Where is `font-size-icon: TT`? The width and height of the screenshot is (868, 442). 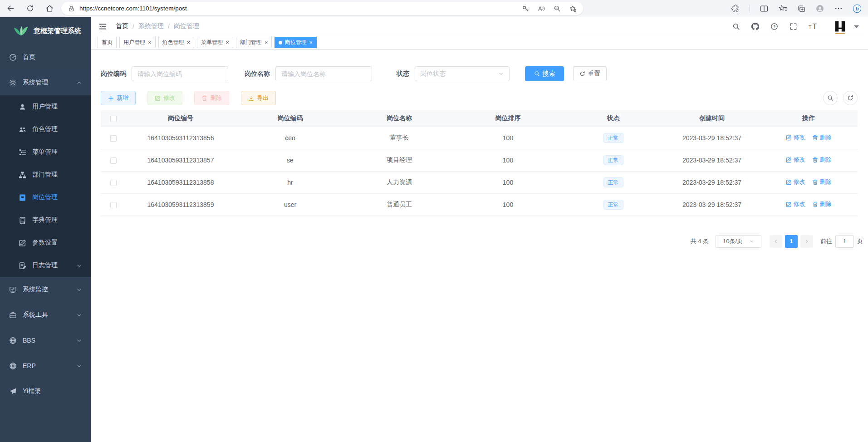 font-size-icon: TT is located at coordinates (813, 26).